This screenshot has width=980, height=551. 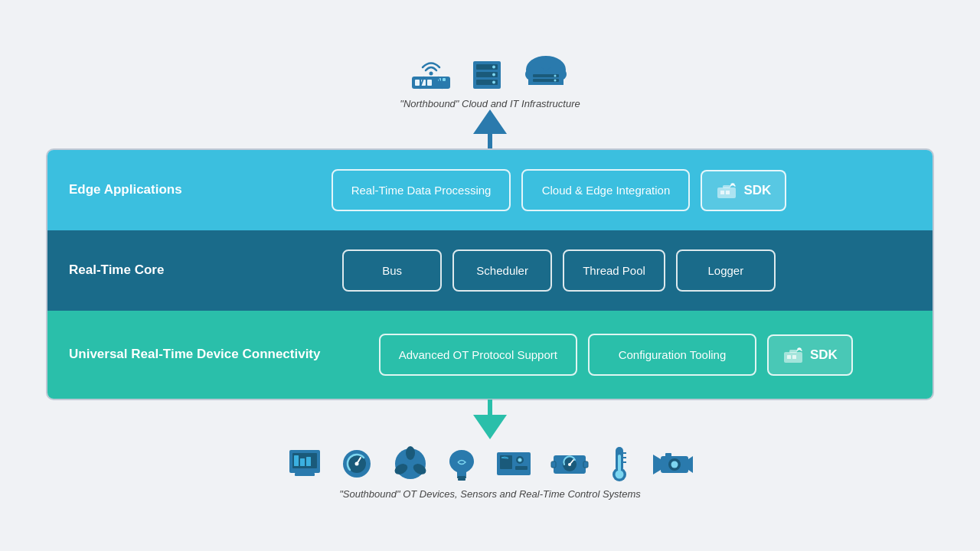 I want to click on northbound-arrow-head, so click(x=490, y=122).